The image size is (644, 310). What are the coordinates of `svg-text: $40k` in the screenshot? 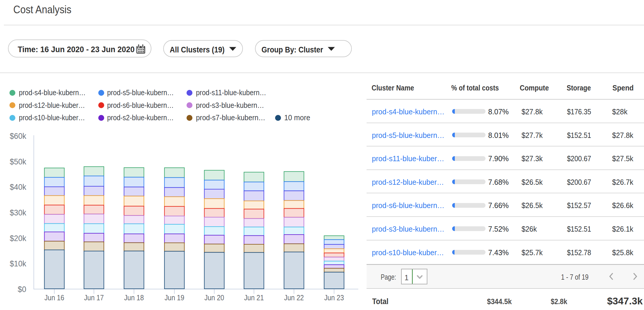 It's located at (18, 187).